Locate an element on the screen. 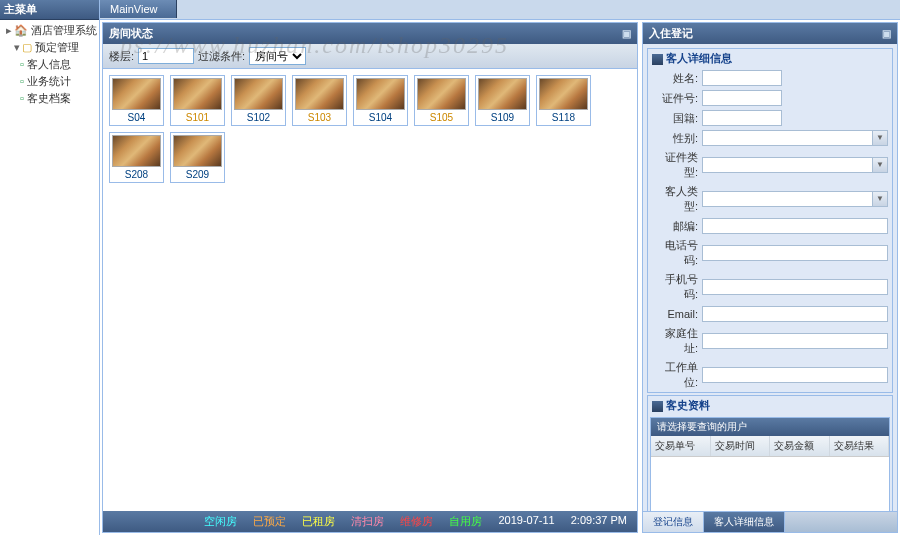 This screenshot has height=535, width=900. label-gender: 性别: is located at coordinates (677, 138).